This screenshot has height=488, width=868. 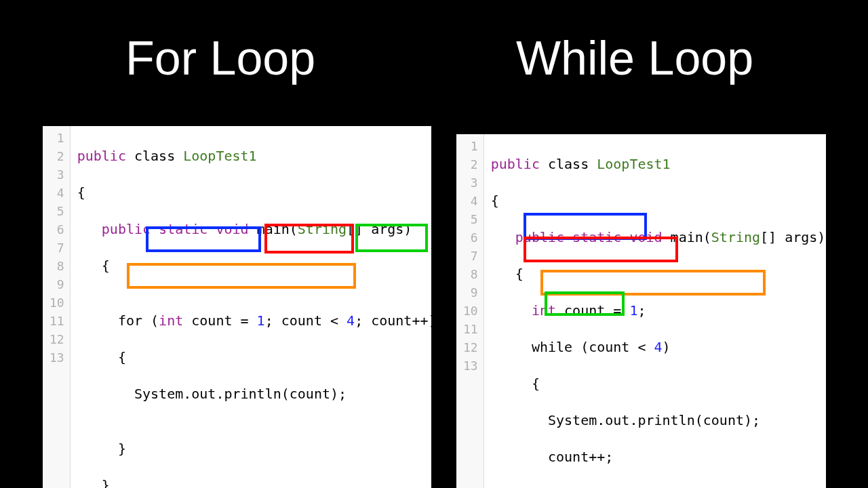 What do you see at coordinates (635, 58) in the screenshot?
I see `title-while-loop: While Loop` at bounding box center [635, 58].